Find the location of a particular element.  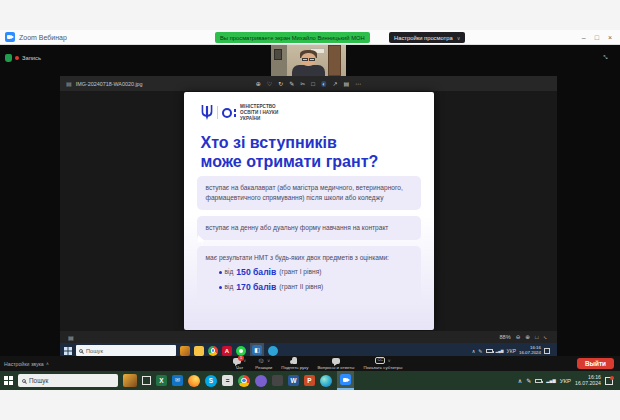

zoom-out-icon: ⊖ is located at coordinates (518, 337).